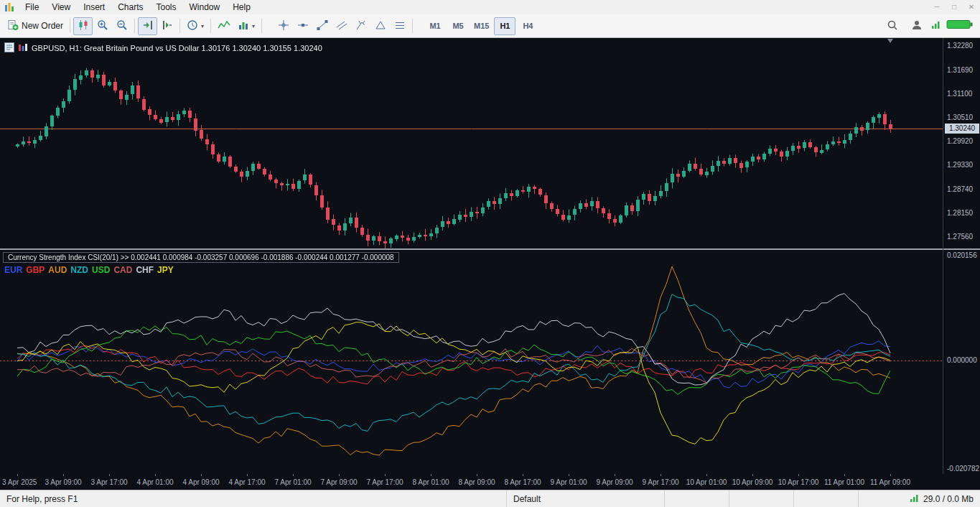 The height and width of the screenshot is (507, 980). Describe the element at coordinates (195, 26) in the screenshot. I see `period-button: ▾` at that location.